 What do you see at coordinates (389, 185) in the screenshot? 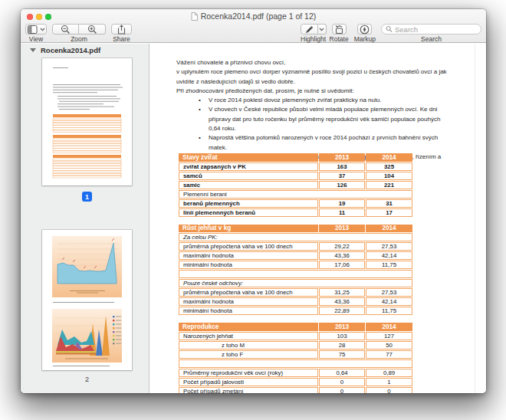
I see `table-cell: 221` at bounding box center [389, 185].